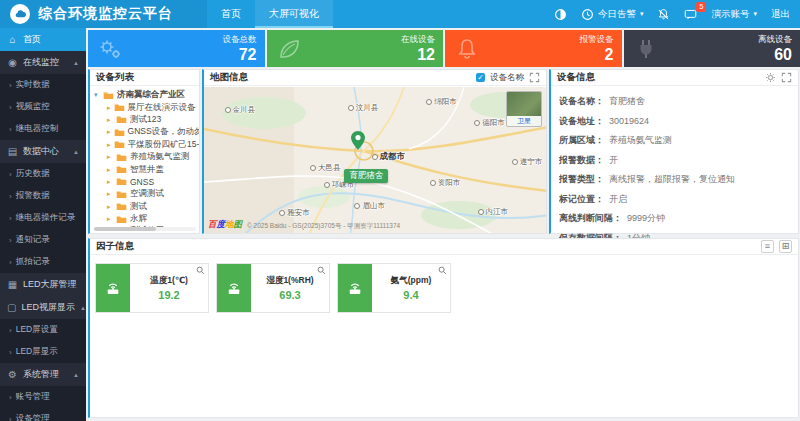 This screenshot has height=421, width=800. What do you see at coordinates (674, 141) in the screenshot?
I see `info-row: 所属区域：养殖场氨气监测` at bounding box center [674, 141].